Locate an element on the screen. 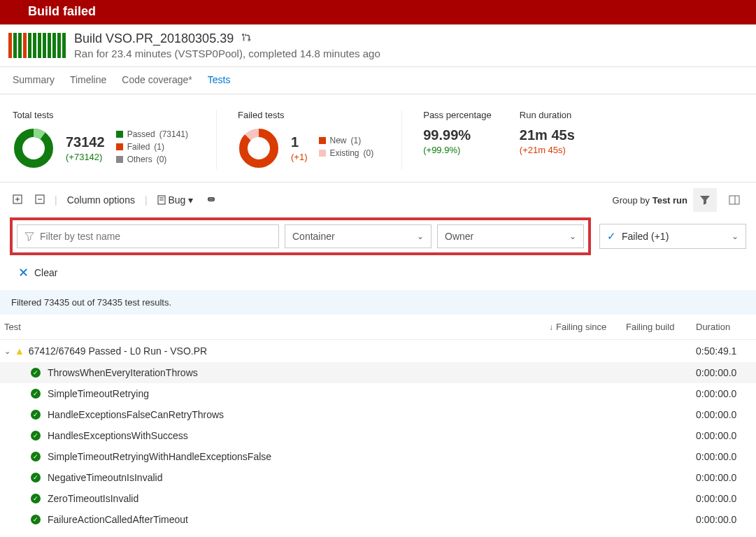 The image size is (756, 537). legend-new-icon is located at coordinates (322, 141).